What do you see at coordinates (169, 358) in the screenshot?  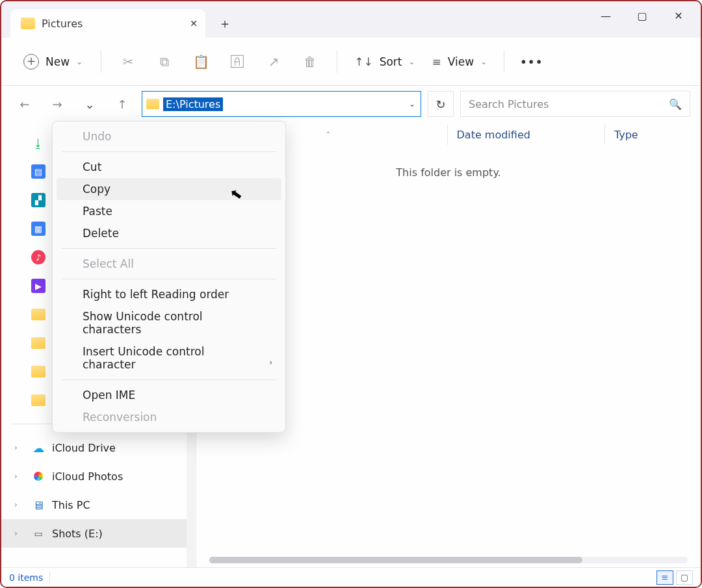 I see `menu-insert-unicode: Insert Unicode control character ›` at bounding box center [169, 358].